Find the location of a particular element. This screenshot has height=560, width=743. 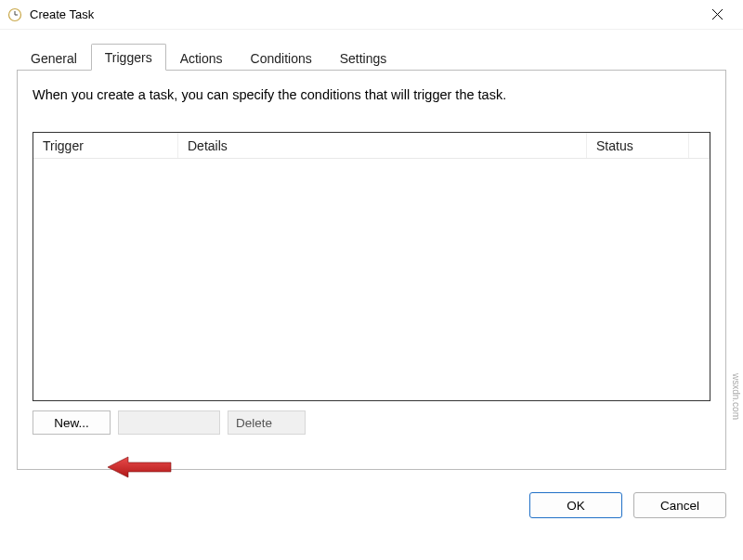

titlebar: Create Task is located at coordinates (372, 15).